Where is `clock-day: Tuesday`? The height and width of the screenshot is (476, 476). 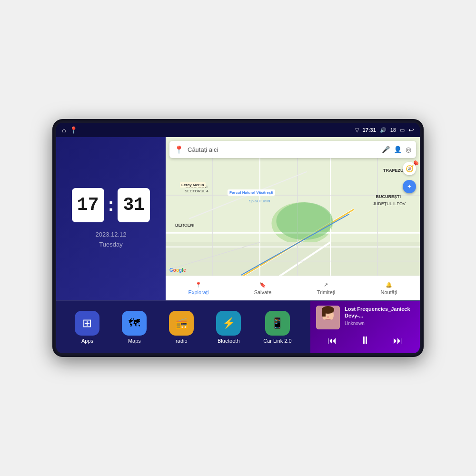
clock-day: Tuesday is located at coordinates (110, 245).